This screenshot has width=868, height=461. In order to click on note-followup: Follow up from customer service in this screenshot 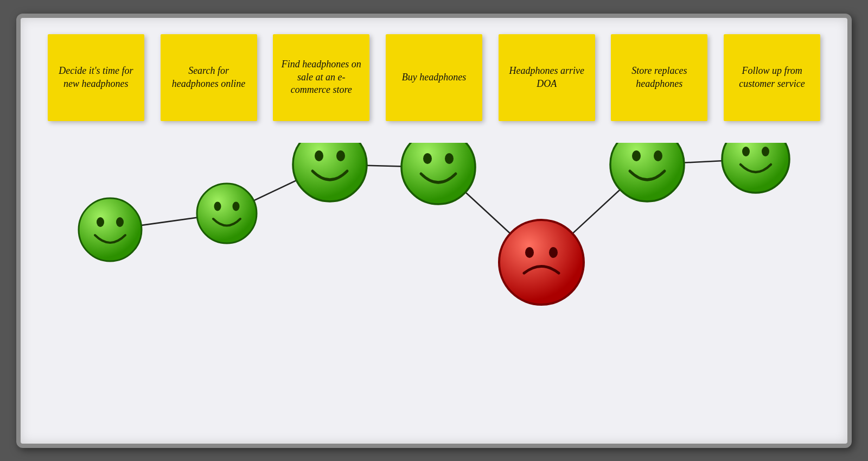, I will do `click(772, 78)`.